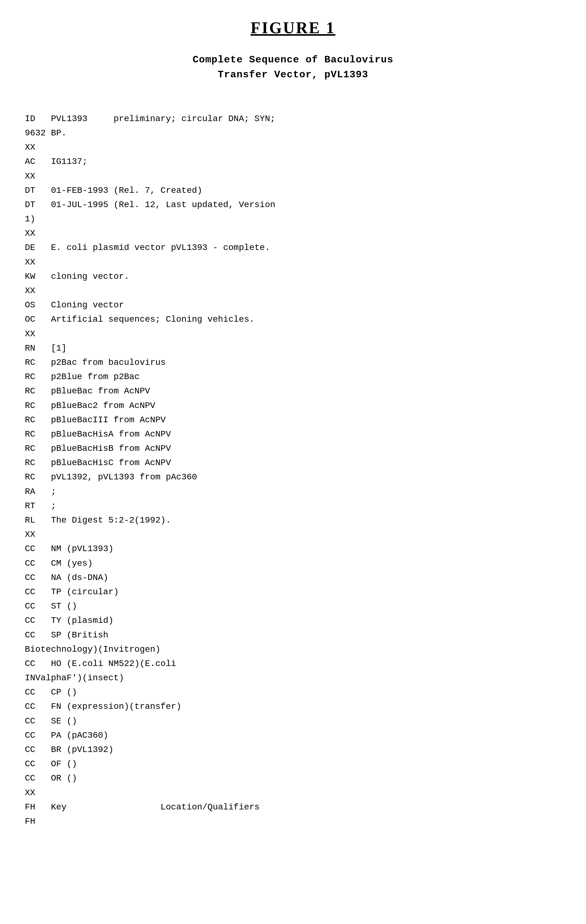  Describe the element at coordinates (293, 75) in the screenshot. I see `subtitle-line2: Transfer Vector, pVL1393` at that location.